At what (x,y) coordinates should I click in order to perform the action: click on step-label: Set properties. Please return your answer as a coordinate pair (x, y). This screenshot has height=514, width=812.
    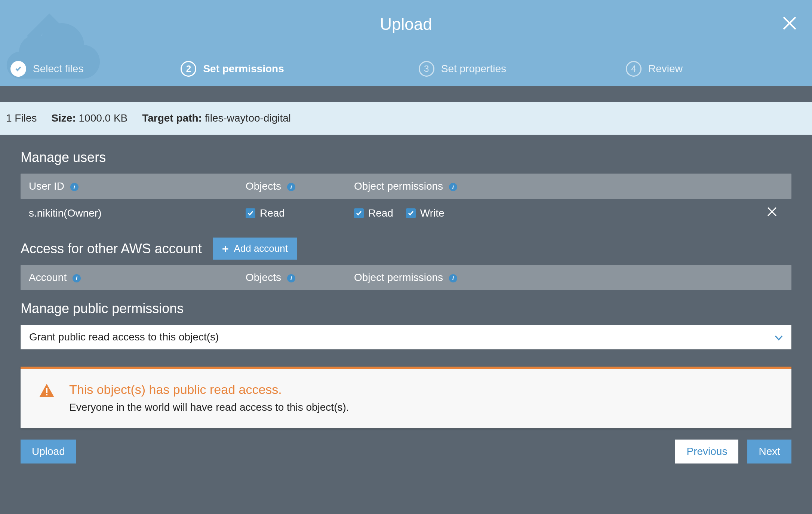
    Looking at the image, I should click on (474, 69).